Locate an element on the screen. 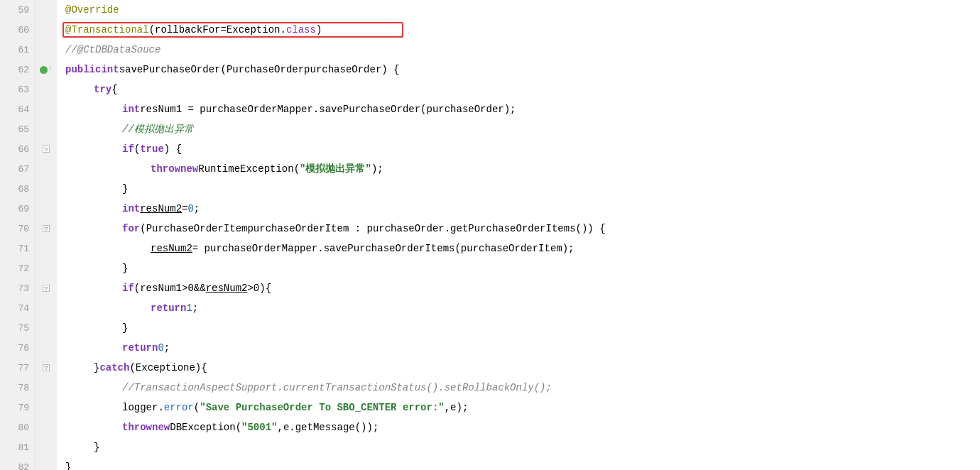 The width and height of the screenshot is (980, 470). line-num-71: 71 is located at coordinates (17, 248).